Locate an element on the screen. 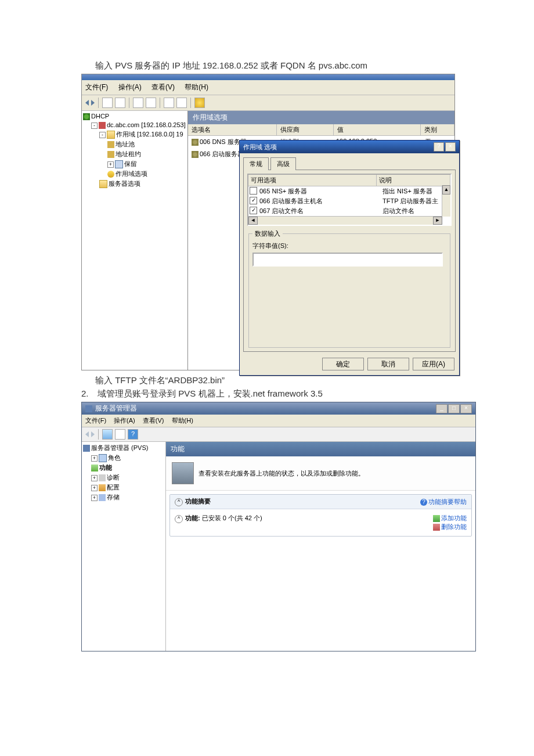 The height and width of the screenshot is (756, 534). menu-action: 操作(A) is located at coordinates (130, 87).